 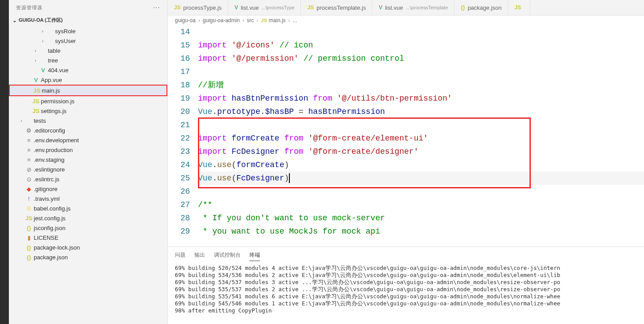 What do you see at coordinates (421, 138) in the screenshot?
I see `code-line: import formCreate from '@form-create/ele…` at bounding box center [421, 138].